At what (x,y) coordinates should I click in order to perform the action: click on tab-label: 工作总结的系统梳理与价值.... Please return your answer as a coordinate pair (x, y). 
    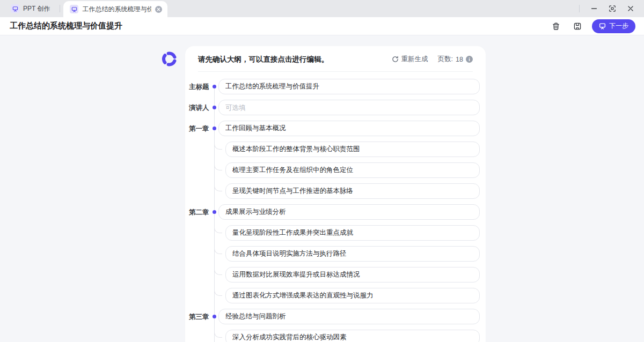
    Looking at the image, I should click on (117, 10).